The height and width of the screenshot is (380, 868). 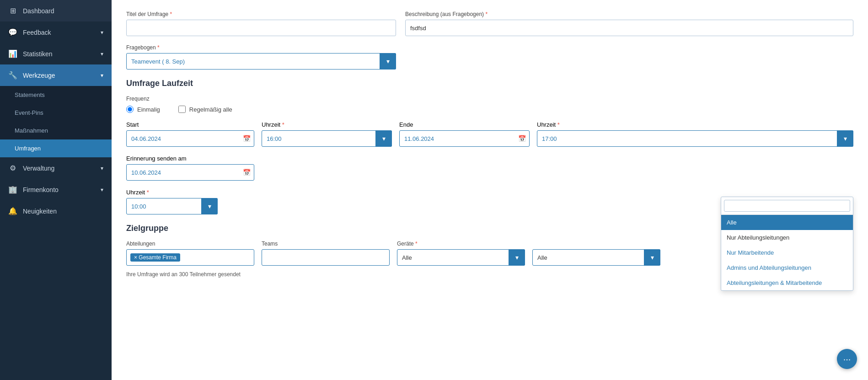 What do you see at coordinates (56, 75) in the screenshot?
I see `sidebar-item-werkzeuge: 🔧 Werkzeuge ▾` at bounding box center [56, 75].